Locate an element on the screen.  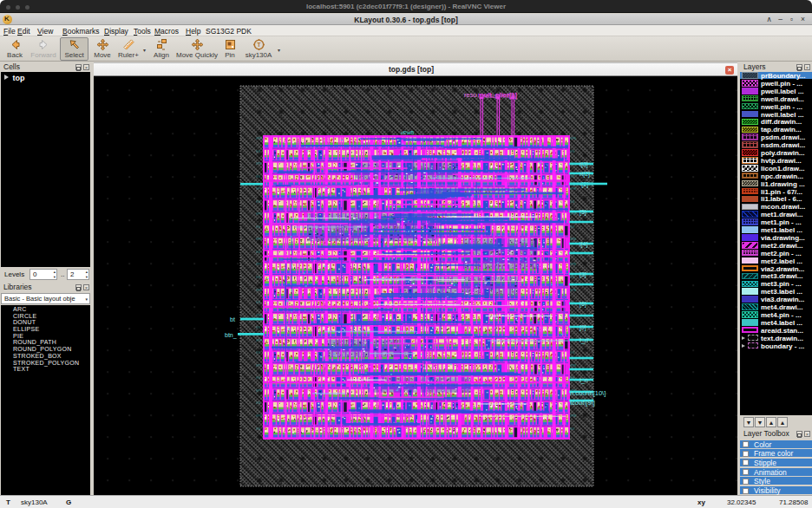
svg-text: resu is located at coordinates (470, 95).